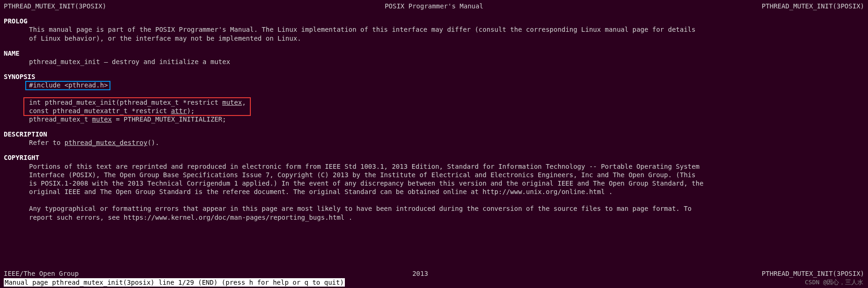 Image resolution: width=868 pixels, height=288 pixels. I want to click on synopsis-initializer: pthread_mutex_t mutex = PTHREAD_MUTEX_IN…, so click(446, 119).